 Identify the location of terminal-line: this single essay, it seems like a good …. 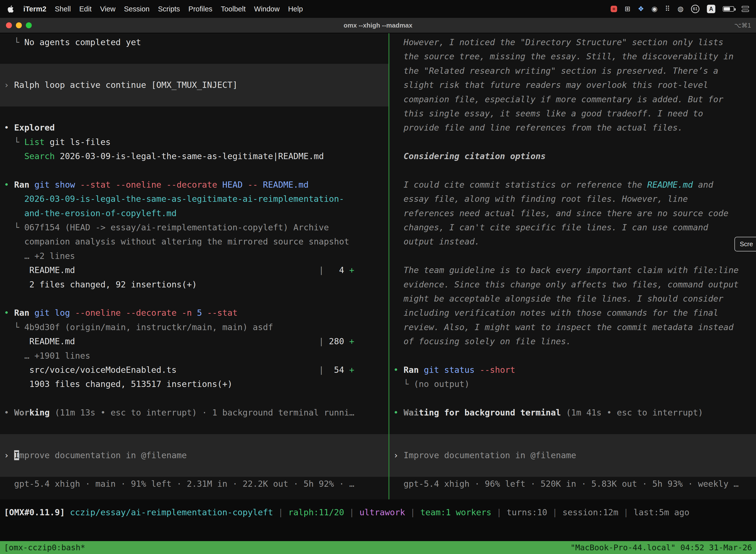
(575, 114).